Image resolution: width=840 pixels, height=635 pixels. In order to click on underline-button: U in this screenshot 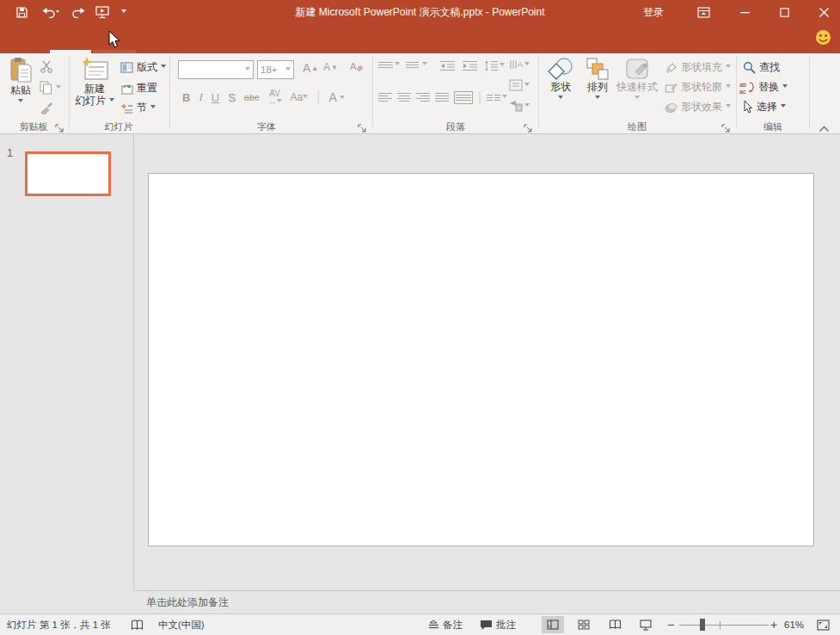, I will do `click(215, 98)`.